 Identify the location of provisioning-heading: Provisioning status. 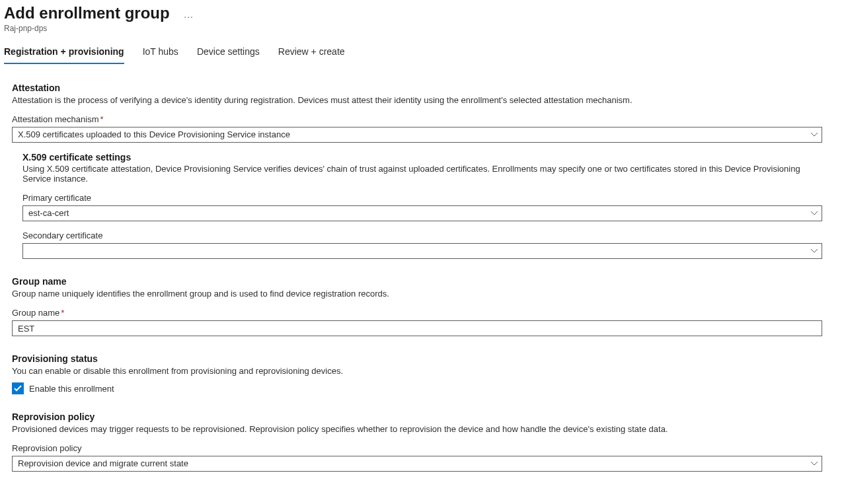
(417, 359).